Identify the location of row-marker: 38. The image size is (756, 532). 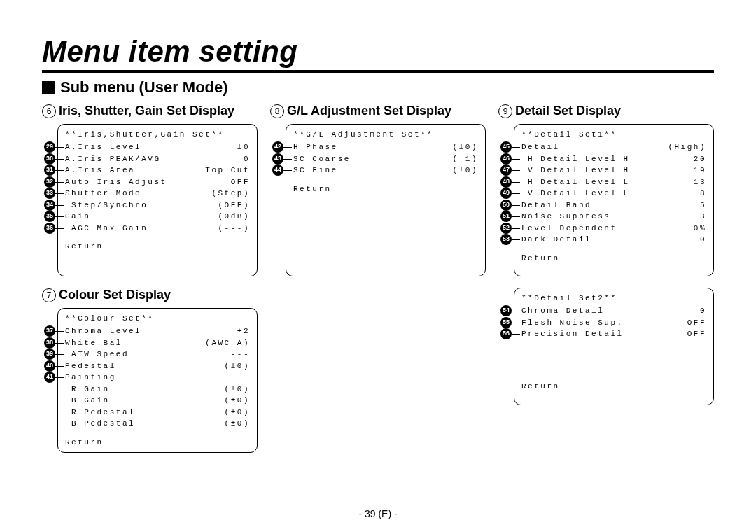
(50, 343).